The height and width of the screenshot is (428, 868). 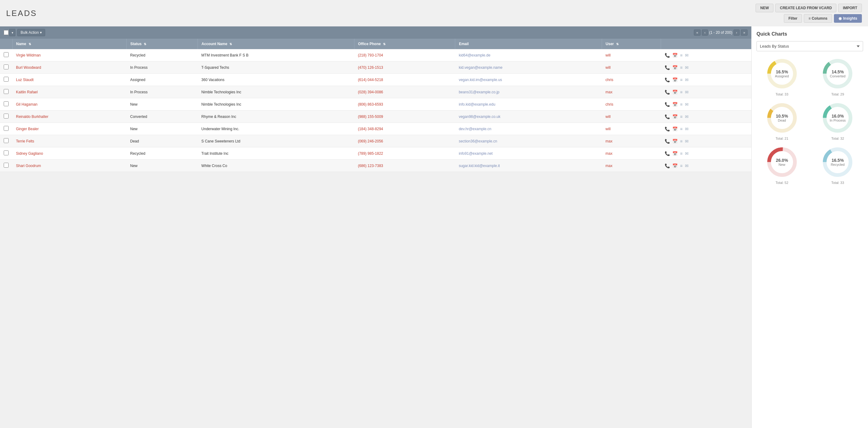 I want to click on lead-phone: (184) 348-8294, so click(x=371, y=129).